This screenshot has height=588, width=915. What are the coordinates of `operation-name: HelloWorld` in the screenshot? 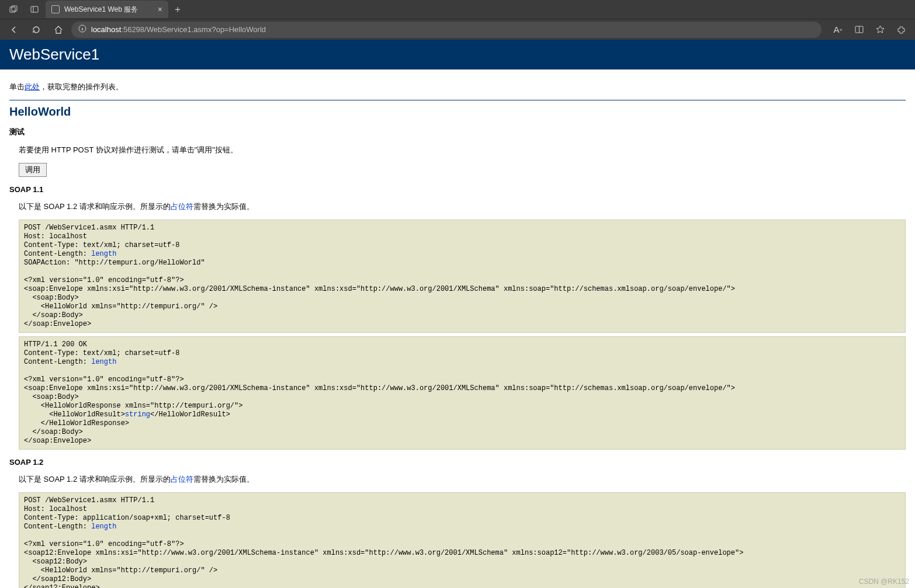 It's located at (458, 112).